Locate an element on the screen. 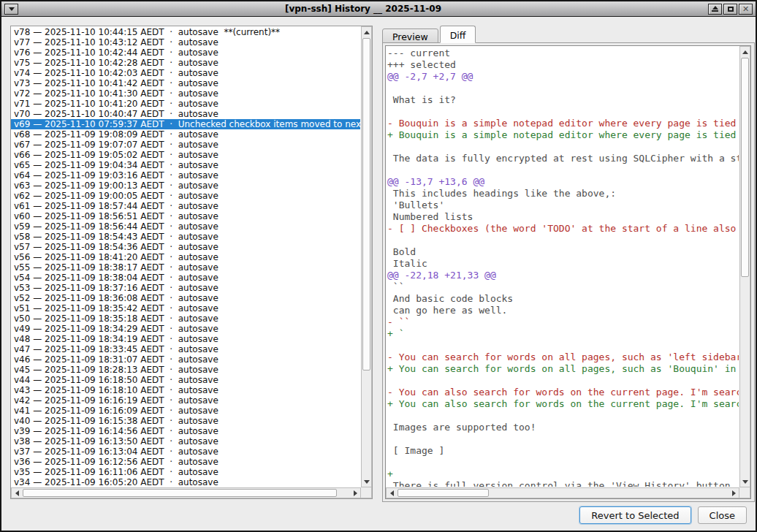  diff-scroll-down-button is located at coordinates (745, 482).